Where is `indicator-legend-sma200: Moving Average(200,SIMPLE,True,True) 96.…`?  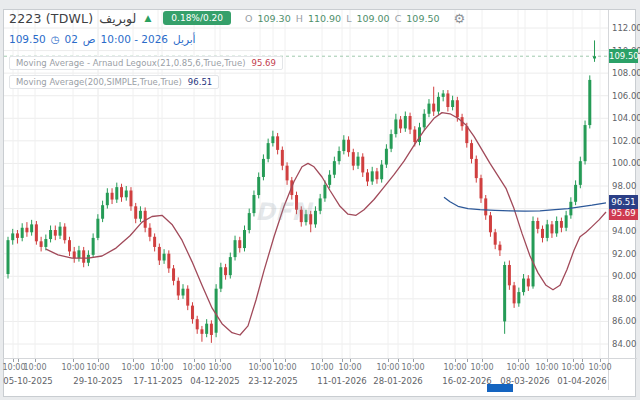 indicator-legend-sma200: Moving Average(200,SIMPLE,True,True) 96.… is located at coordinates (114, 82).